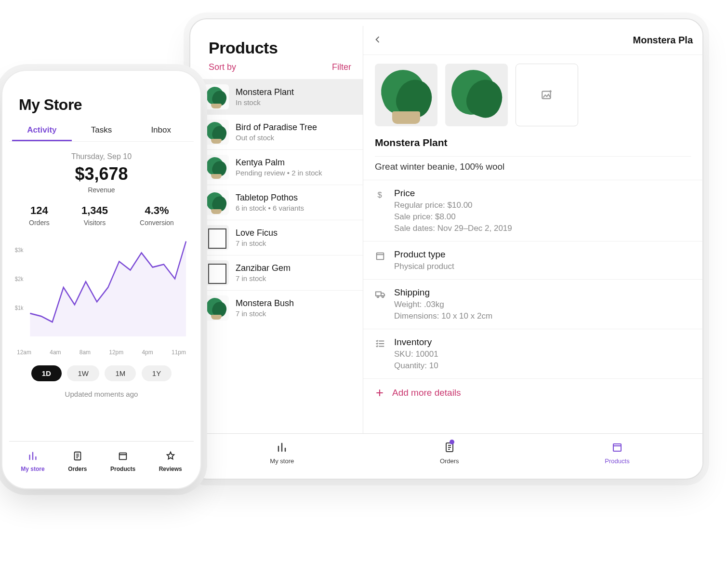 This screenshot has width=728, height=576. What do you see at coordinates (19, 308) in the screenshot?
I see `svg-text: $1k` at bounding box center [19, 308].